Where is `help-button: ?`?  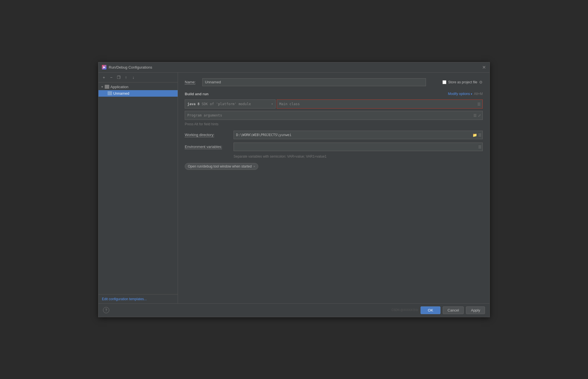
help-button: ? is located at coordinates (106, 310).